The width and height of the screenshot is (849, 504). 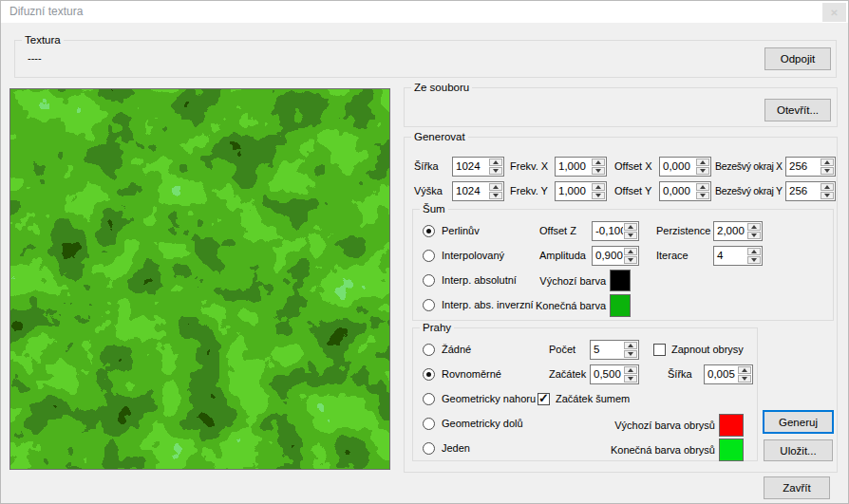 What do you see at coordinates (708, 349) in the screenshot?
I see `checkbox-label: Zapnout obrysy` at bounding box center [708, 349].